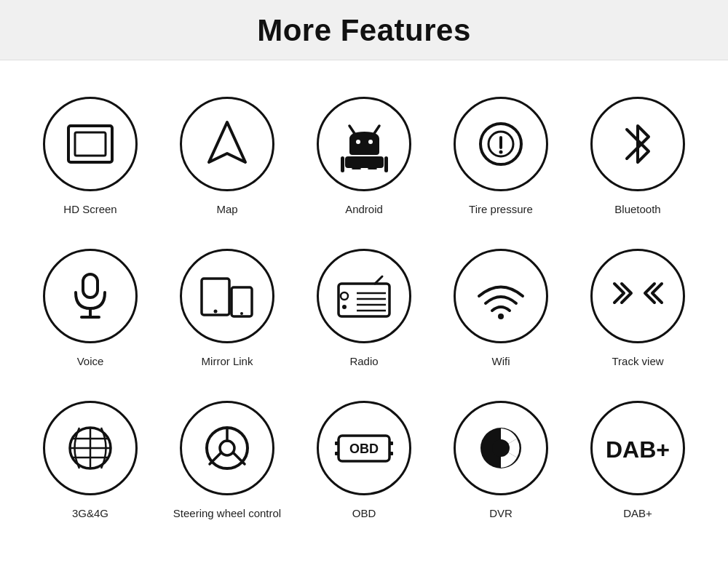 Image resolution: width=728 pixels, height=587 pixels. What do you see at coordinates (90, 296) in the screenshot?
I see `voice-icon` at bounding box center [90, 296].